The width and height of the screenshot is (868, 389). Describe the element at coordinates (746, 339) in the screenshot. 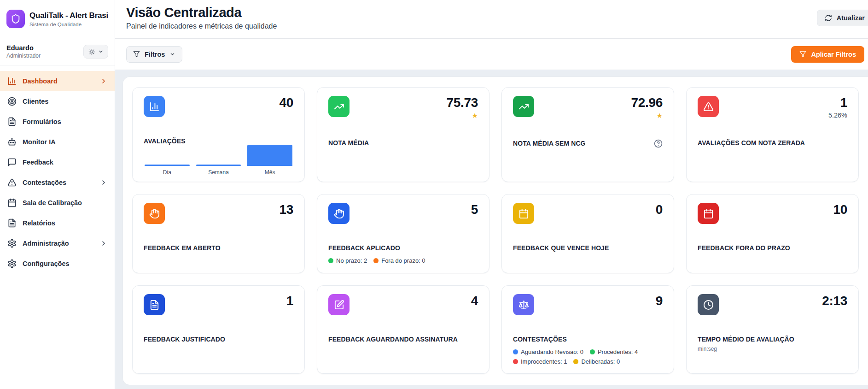

I see `card-title: TEMPO MÉDIO DE AVALIAÇÃO` at that location.